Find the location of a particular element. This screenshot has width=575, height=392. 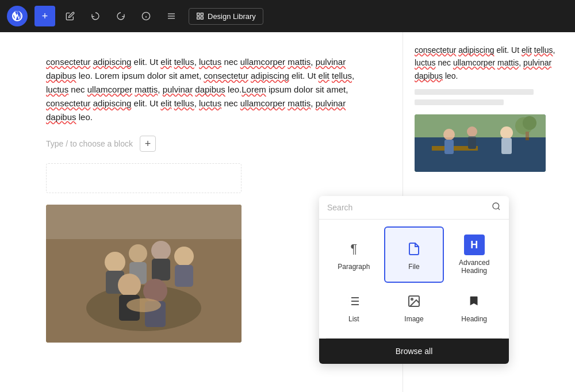

toolbar: + Design Library is located at coordinates (288, 16).